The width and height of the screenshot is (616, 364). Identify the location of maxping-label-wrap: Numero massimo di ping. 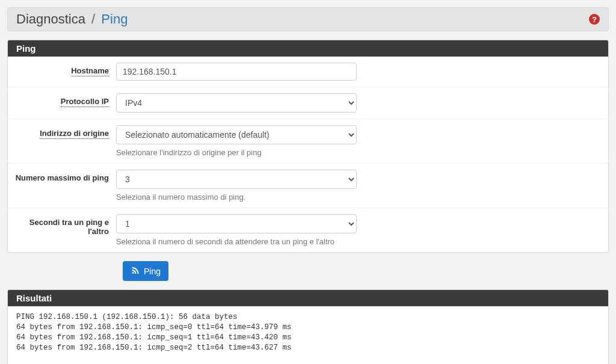
(62, 176).